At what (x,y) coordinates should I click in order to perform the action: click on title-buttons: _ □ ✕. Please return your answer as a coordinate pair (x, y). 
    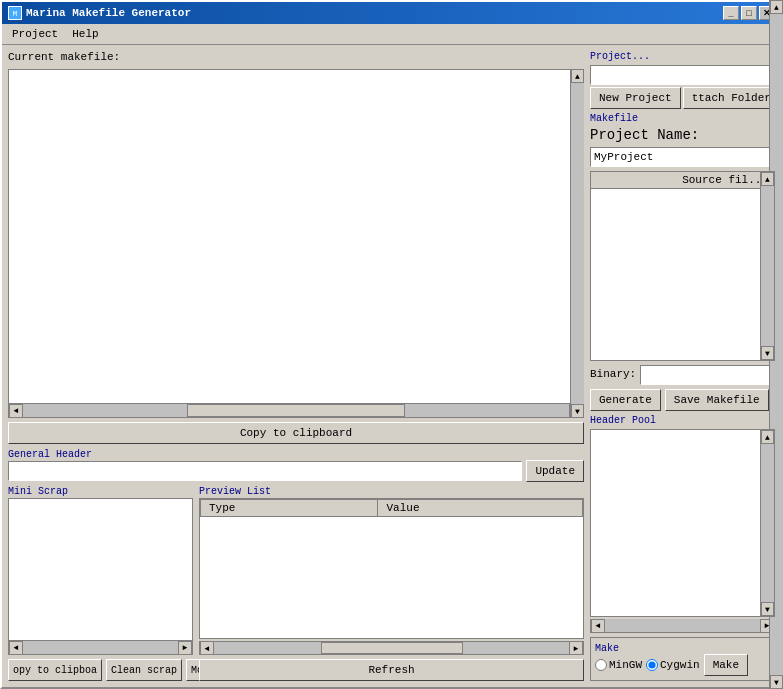
    Looking at the image, I should click on (749, 13).